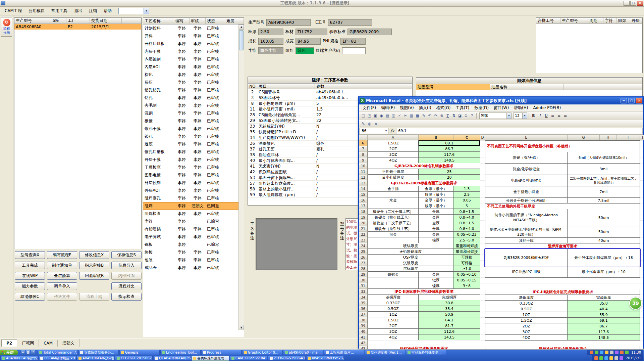  Describe the element at coordinates (393, 195) in the screenshot. I see `excel-cell-a` at that location.